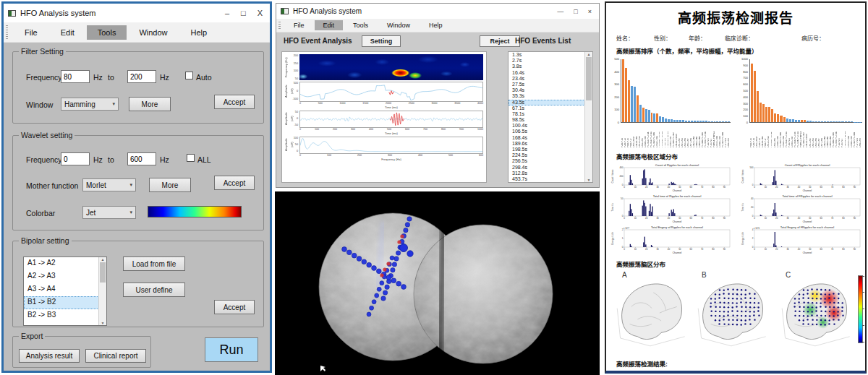 This screenshot has height=375, width=868. What do you see at coordinates (234, 102) in the screenshot?
I see `filter-accept-button: Accept` at bounding box center [234, 102].